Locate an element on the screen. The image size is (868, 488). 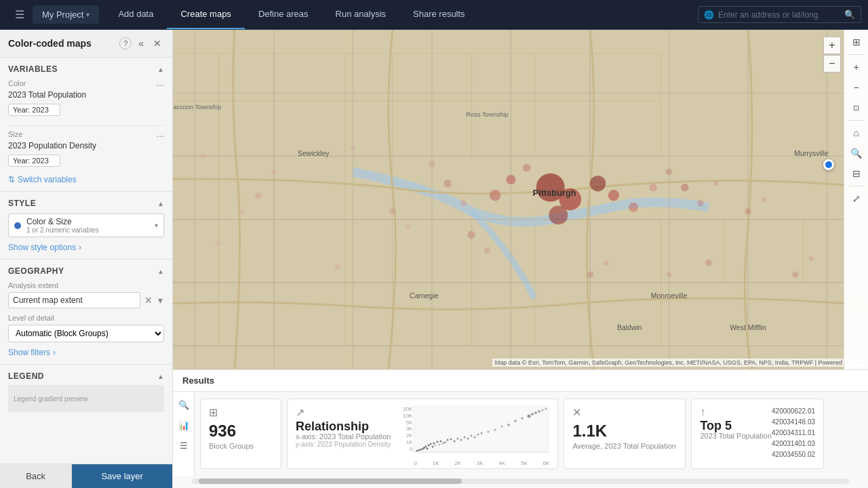
relationship-sublabel: y-axis: 2023 Population Density is located at coordinates (343, 445).